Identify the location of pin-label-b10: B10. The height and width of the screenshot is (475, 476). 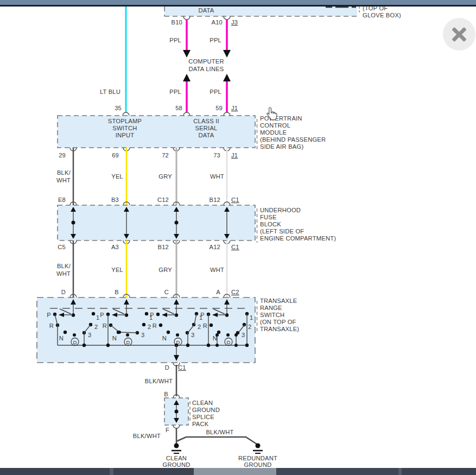
(177, 22).